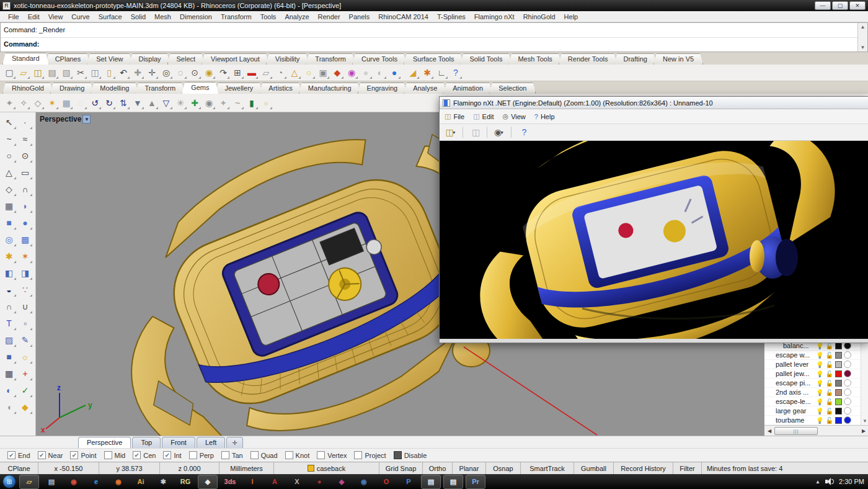 Image resolution: width=868 pixels, height=489 pixels. Describe the element at coordinates (401, 468) in the screenshot. I see `status-pane: Grid Snap` at that location.